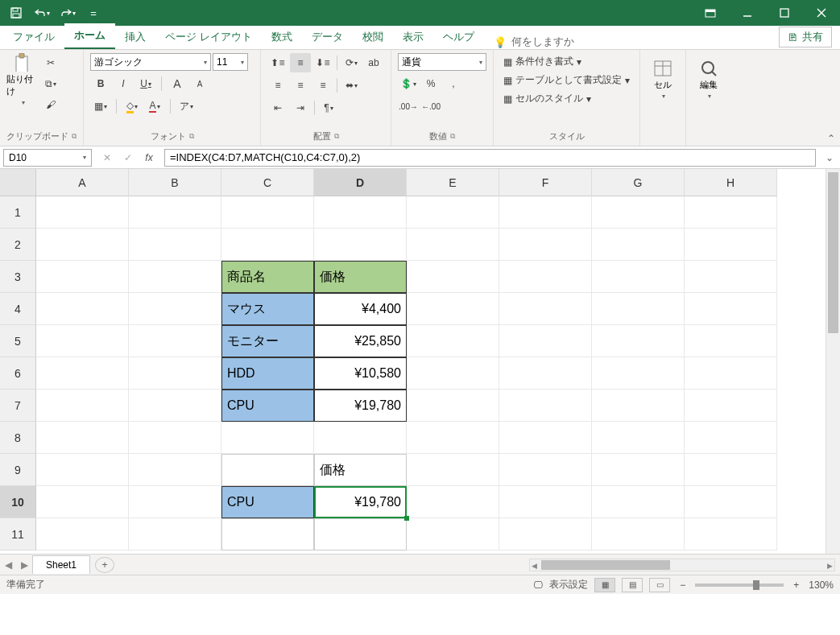  What do you see at coordinates (373, 37) in the screenshot?
I see `tab-review: 校閲` at bounding box center [373, 37].